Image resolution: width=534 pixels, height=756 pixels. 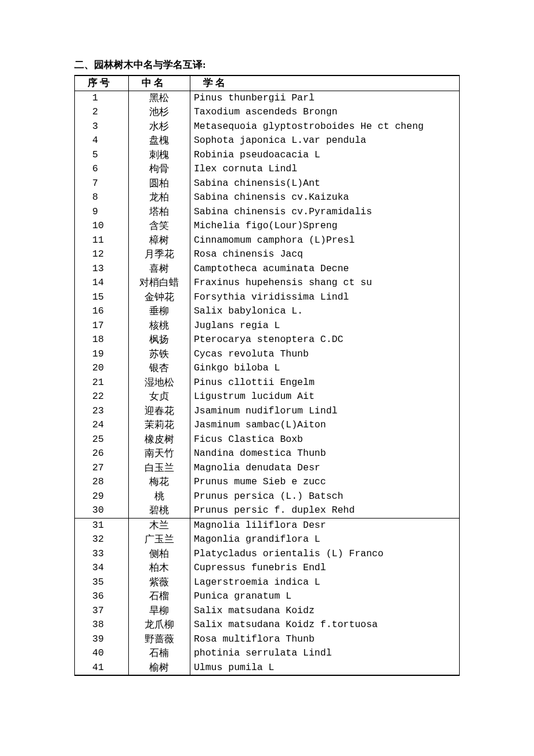 I want to click on cell-latin-name: Robinia pseudoacacia L, so click(x=324, y=156).